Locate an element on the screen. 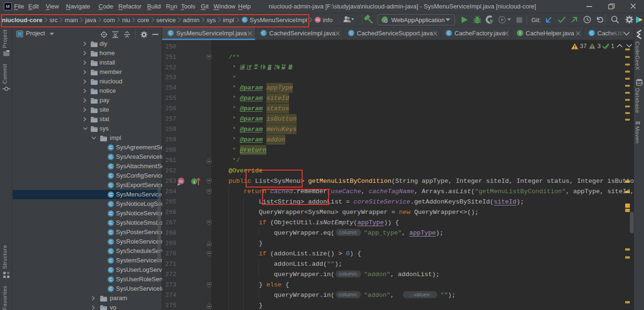  svg-text: 1 is located at coordinates (194, 182).